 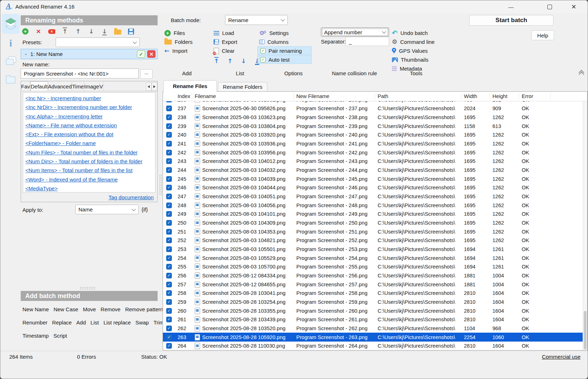 I want to click on add-folders-button: Folders, so click(x=178, y=42).